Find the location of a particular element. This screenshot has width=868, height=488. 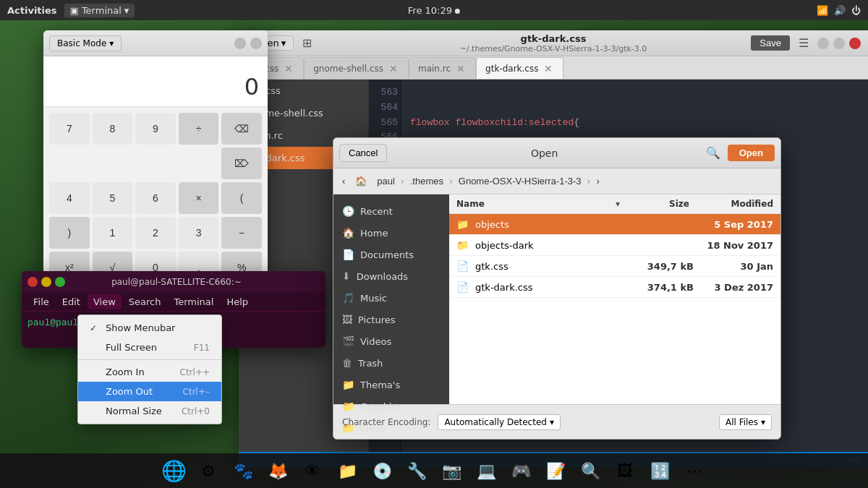

calc-3: 3 is located at coordinates (199, 233).